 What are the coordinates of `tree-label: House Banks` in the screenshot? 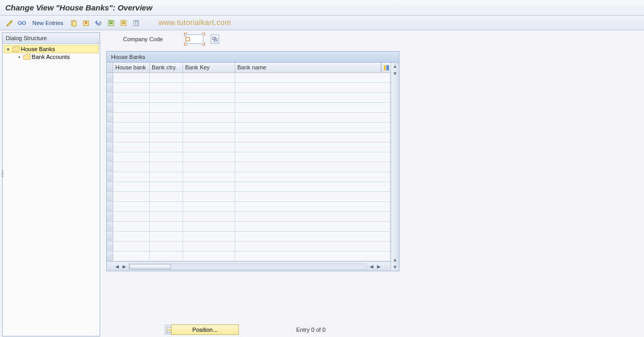 It's located at (38, 49).